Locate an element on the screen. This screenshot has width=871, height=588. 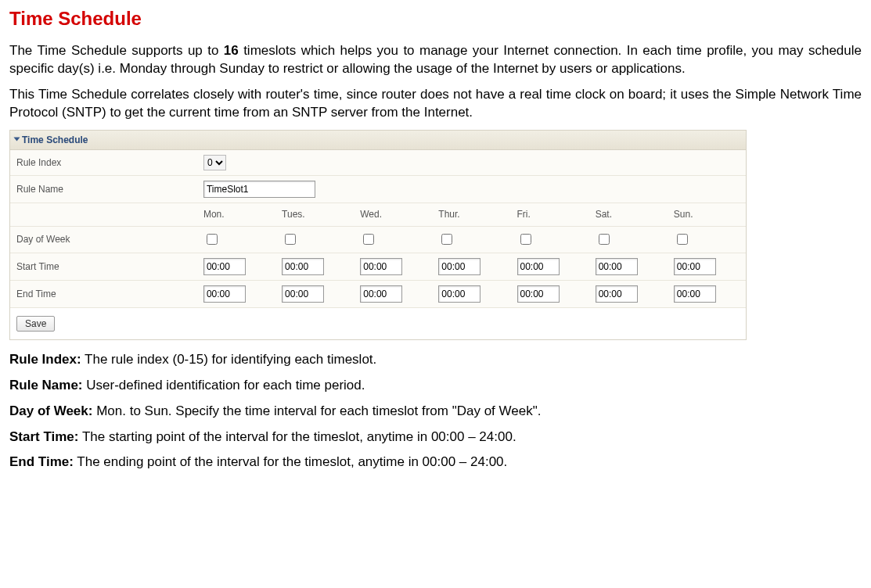
day-header-sun: Sun. is located at coordinates (707, 214).